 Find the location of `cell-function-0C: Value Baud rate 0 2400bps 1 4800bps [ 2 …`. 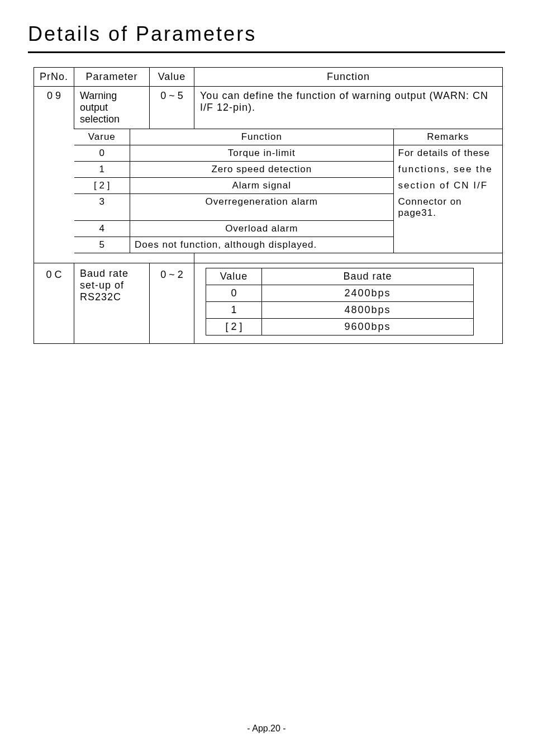

cell-function-0C: Value Baud rate 0 2400bps 1 4800bps [ 2 … is located at coordinates (349, 304).